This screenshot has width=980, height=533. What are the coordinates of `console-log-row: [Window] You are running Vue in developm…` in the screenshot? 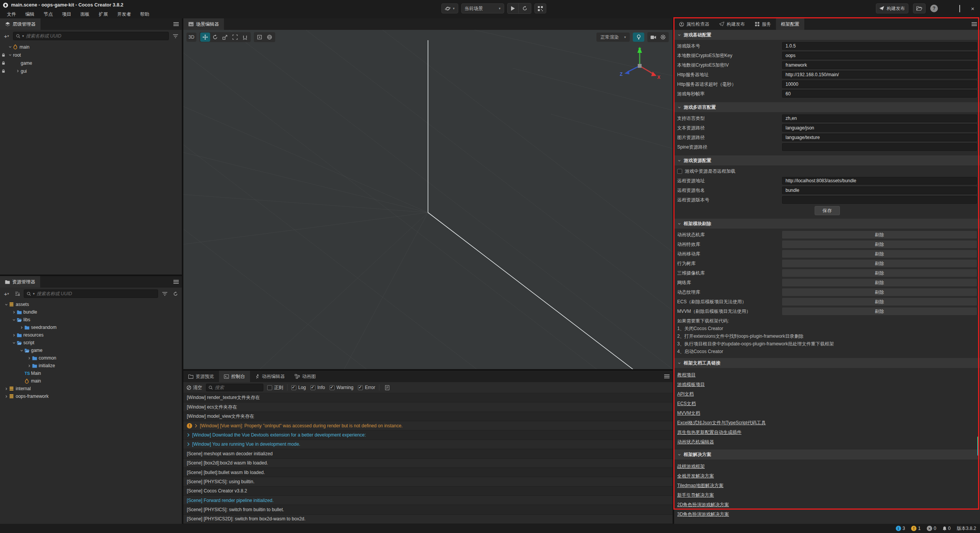 It's located at (428, 445).